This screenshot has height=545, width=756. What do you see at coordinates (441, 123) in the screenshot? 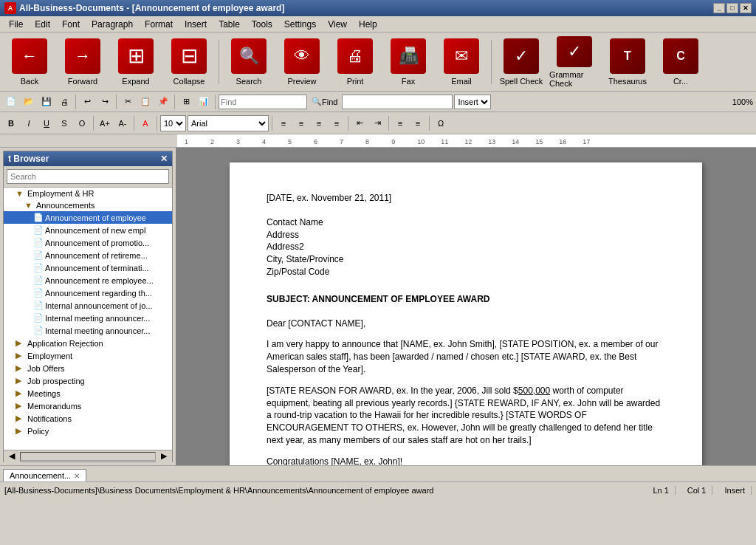
I see `special-char-button: Ω` at bounding box center [441, 123].